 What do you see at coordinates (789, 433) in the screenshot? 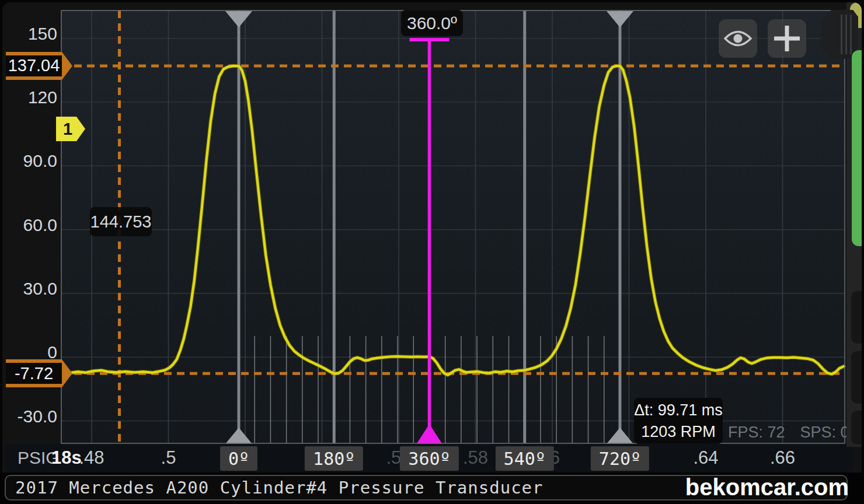
I see `status-readout: FPS: 72 SPS: 0` at bounding box center [789, 433].